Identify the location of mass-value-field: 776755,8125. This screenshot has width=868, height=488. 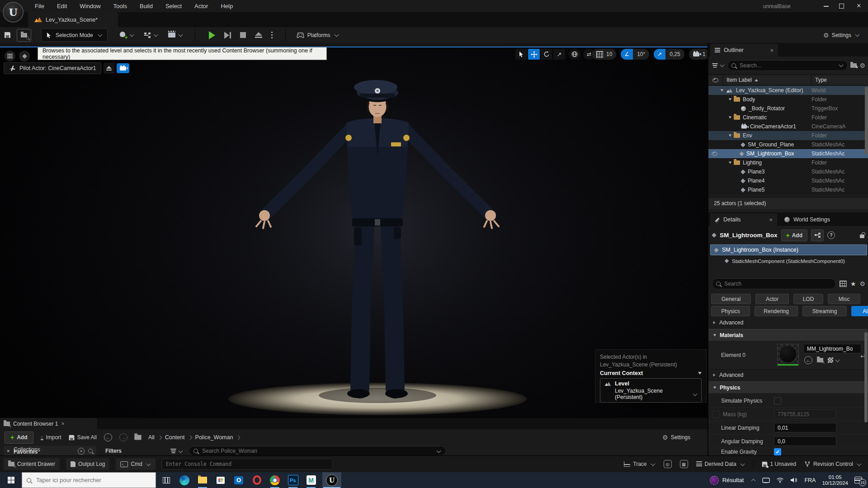
(805, 414).